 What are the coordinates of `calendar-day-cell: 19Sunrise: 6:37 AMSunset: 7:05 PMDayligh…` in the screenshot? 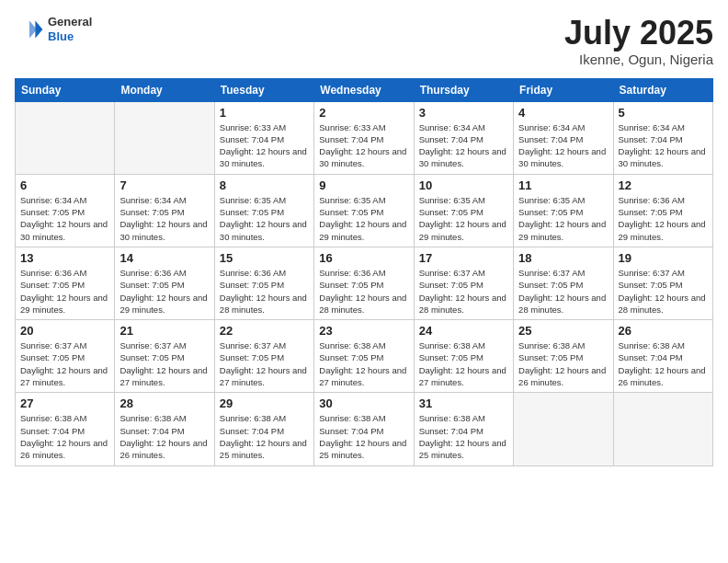 It's located at (663, 283).